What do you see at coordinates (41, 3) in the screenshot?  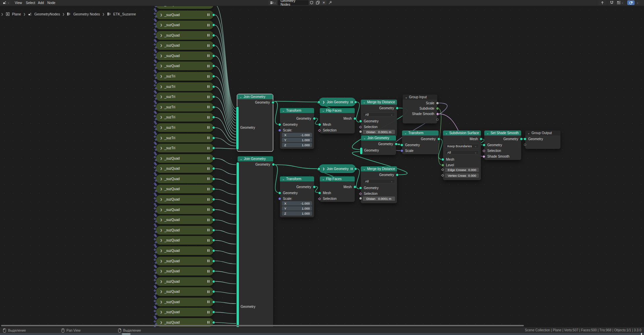 I see `menu-add: Add` at bounding box center [41, 3].